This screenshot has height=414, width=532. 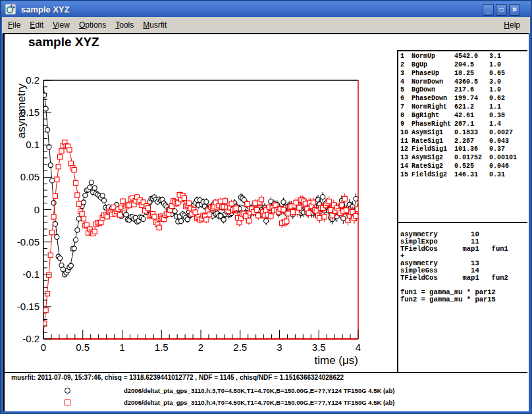 I want to click on param-name: AsymSig2, so click(x=433, y=158).